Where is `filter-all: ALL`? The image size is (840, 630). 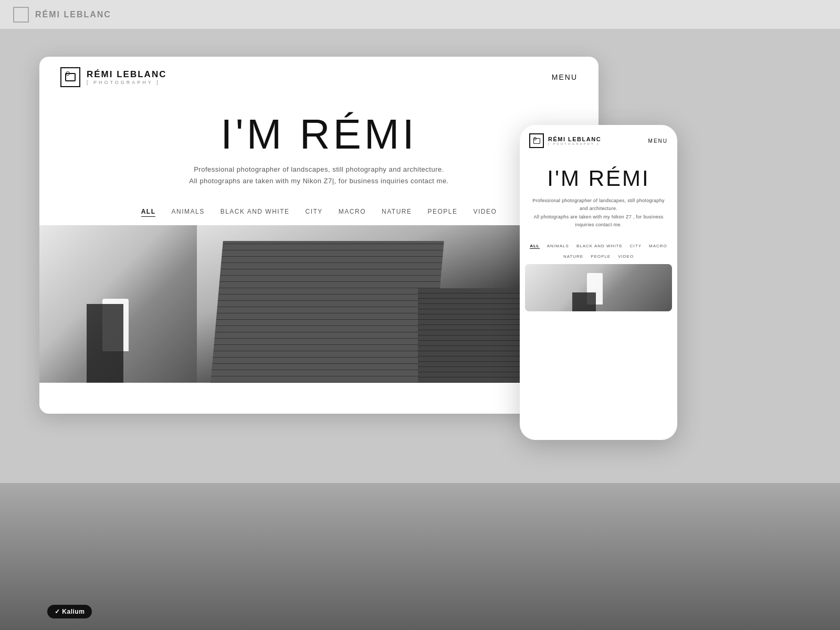 filter-all: ALL is located at coordinates (149, 212).